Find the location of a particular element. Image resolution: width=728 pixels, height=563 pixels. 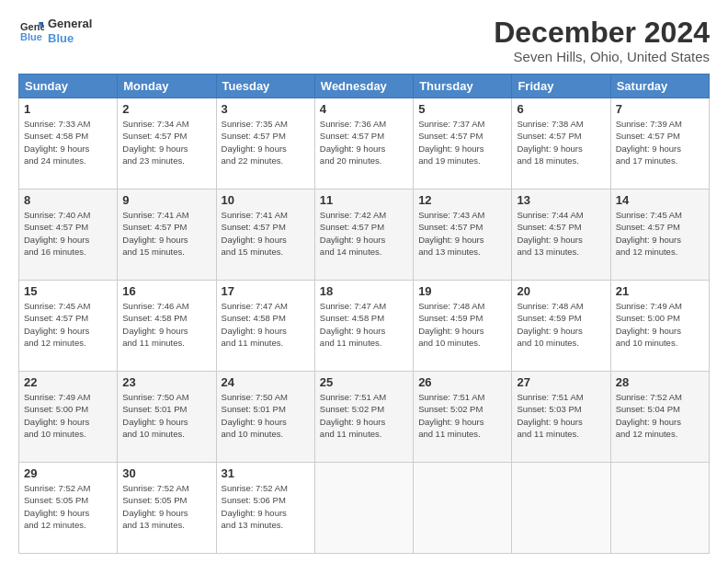

header: General Blue General Blue December 2024 … is located at coordinates (364, 40).